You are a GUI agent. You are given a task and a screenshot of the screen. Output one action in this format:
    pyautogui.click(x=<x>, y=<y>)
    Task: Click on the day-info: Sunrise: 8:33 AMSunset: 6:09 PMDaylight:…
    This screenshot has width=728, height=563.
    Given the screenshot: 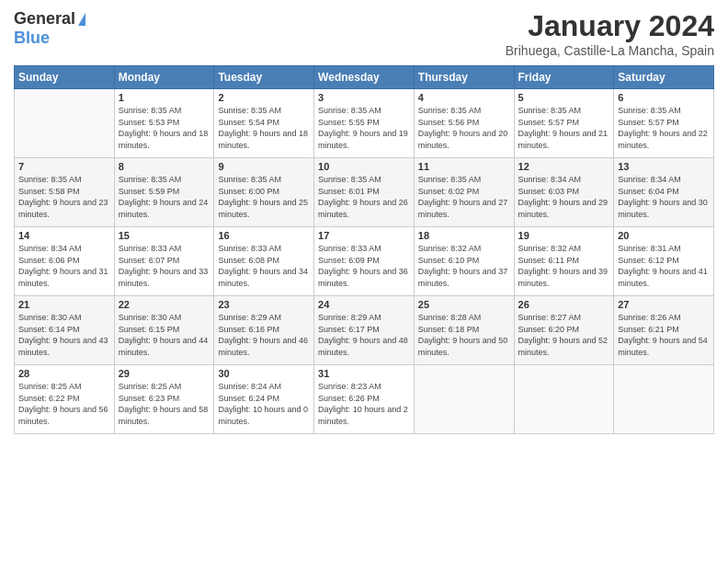 What is the action you would take?
    pyautogui.click(x=364, y=266)
    